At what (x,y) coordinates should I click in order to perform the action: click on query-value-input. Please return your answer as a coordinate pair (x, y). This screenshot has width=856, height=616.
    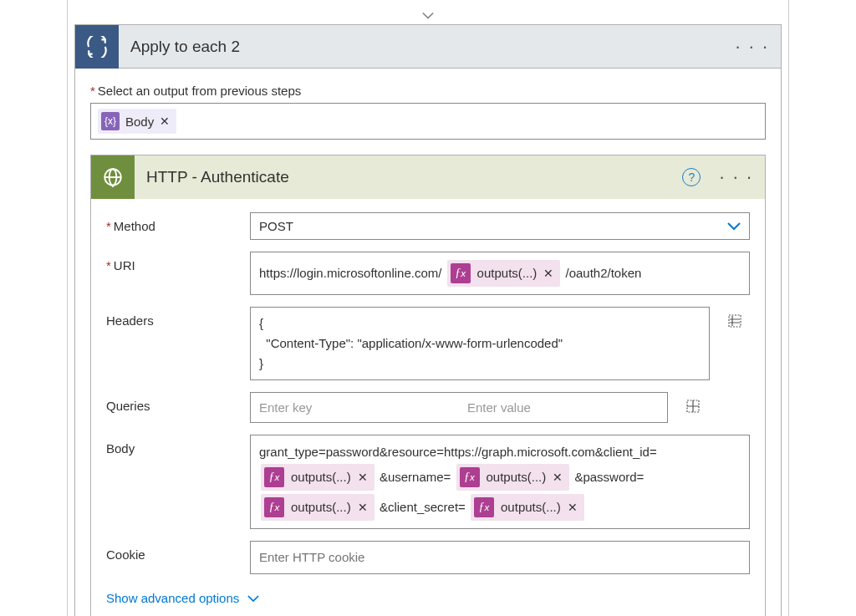
    Looking at the image, I should click on (563, 408).